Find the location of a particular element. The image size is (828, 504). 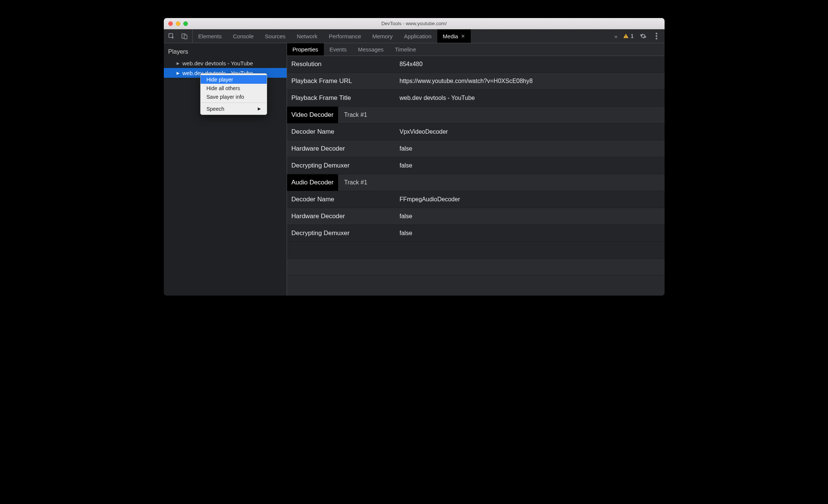

tab-label: Media is located at coordinates (451, 36).